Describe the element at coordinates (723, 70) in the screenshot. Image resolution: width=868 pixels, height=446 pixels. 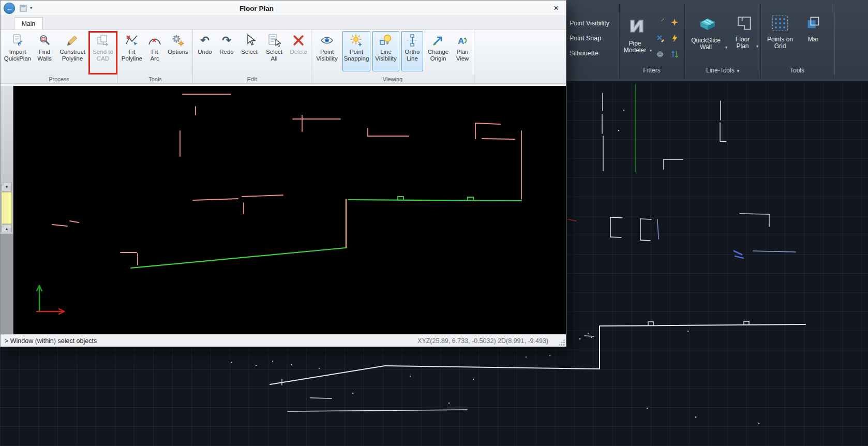
I see `group-label-line-tools: Line-Tools ▼` at that location.